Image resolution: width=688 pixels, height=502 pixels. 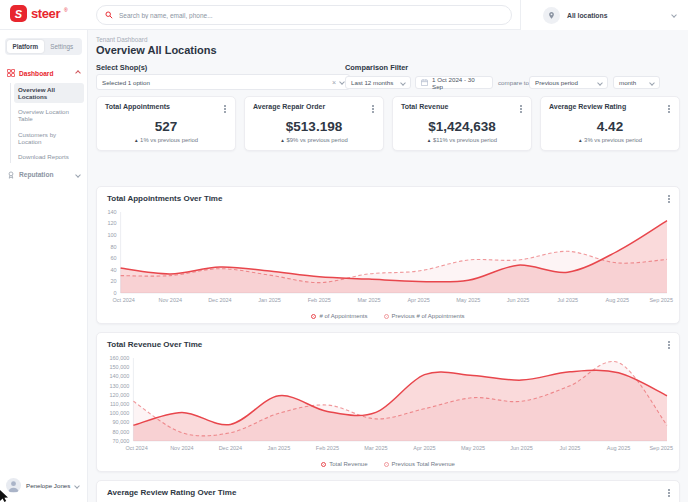 What do you see at coordinates (113, 258) in the screenshot?
I see `svg-text: 60` at bounding box center [113, 258].